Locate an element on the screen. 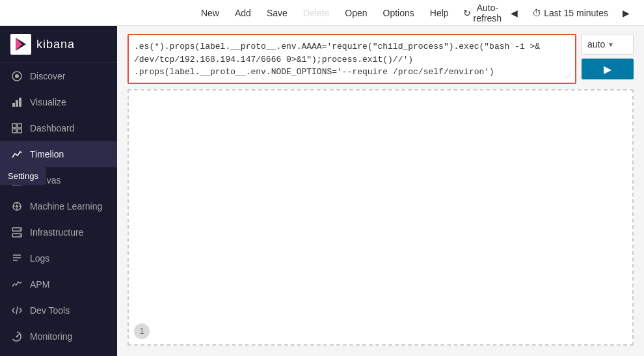  next-time-button: ▶ is located at coordinates (626, 13).